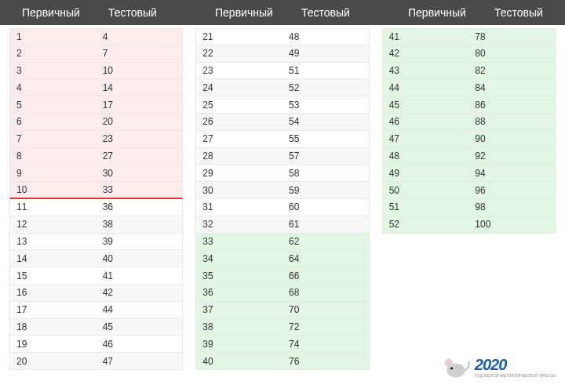  I want to click on test-cell: 62, so click(326, 241).